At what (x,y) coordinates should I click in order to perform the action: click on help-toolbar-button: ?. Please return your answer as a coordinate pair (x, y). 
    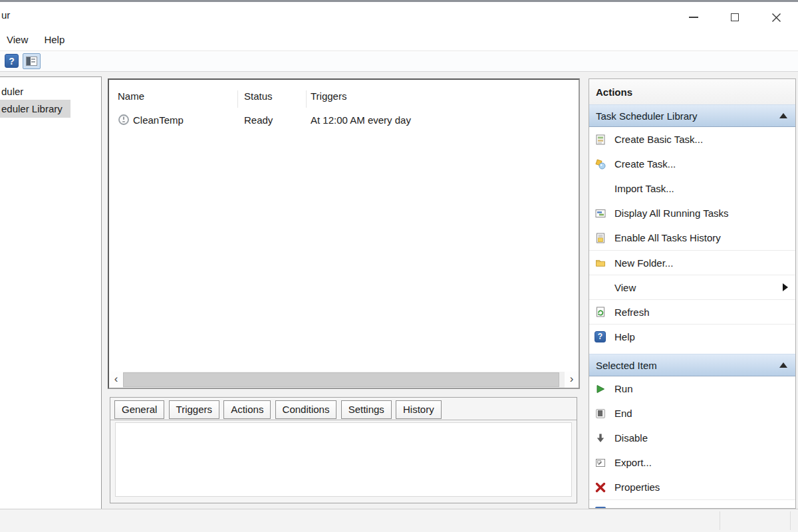
    Looking at the image, I should click on (12, 61).